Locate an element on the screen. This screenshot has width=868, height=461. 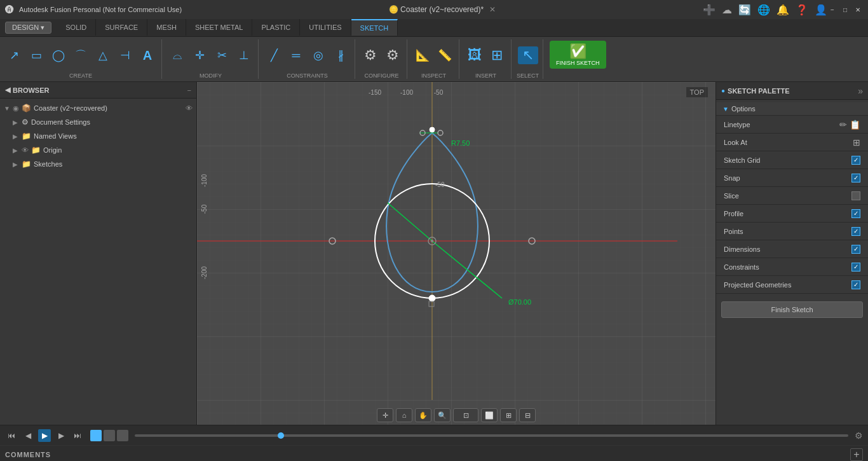
close-button: ✕ is located at coordinates (858, 10).